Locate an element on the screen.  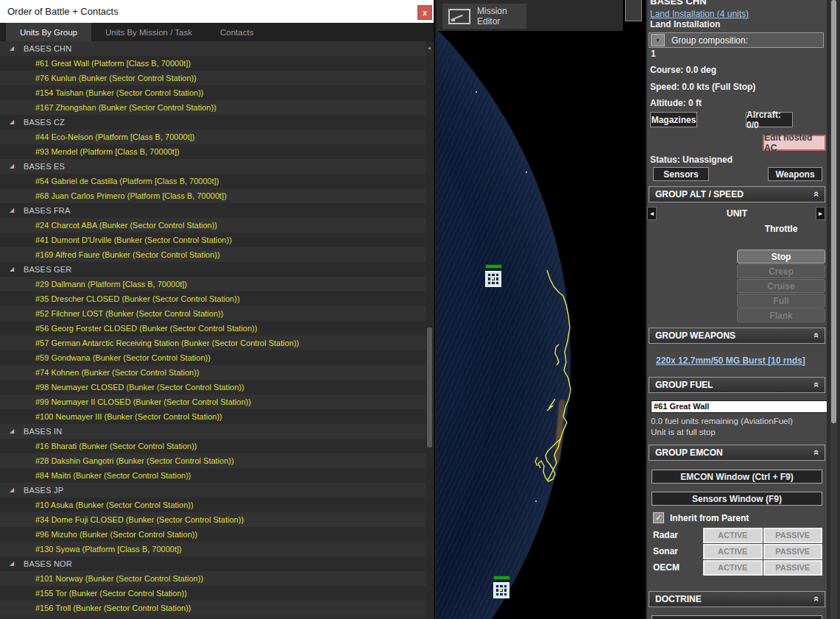
tree-group-bases-es: ◢BASES ES is located at coordinates (213, 166).